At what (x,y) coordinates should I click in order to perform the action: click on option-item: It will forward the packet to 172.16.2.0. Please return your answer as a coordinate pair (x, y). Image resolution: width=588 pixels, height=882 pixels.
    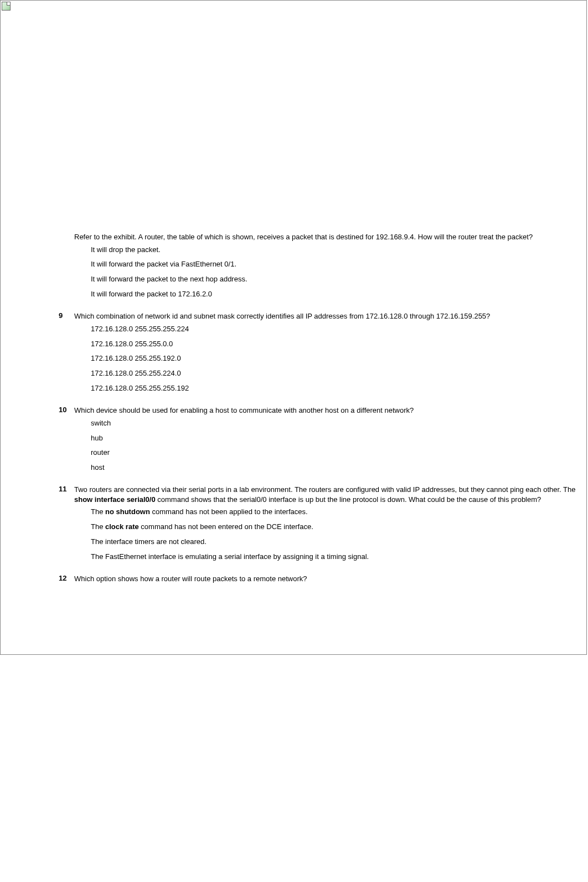
    Looking at the image, I should click on (339, 295).